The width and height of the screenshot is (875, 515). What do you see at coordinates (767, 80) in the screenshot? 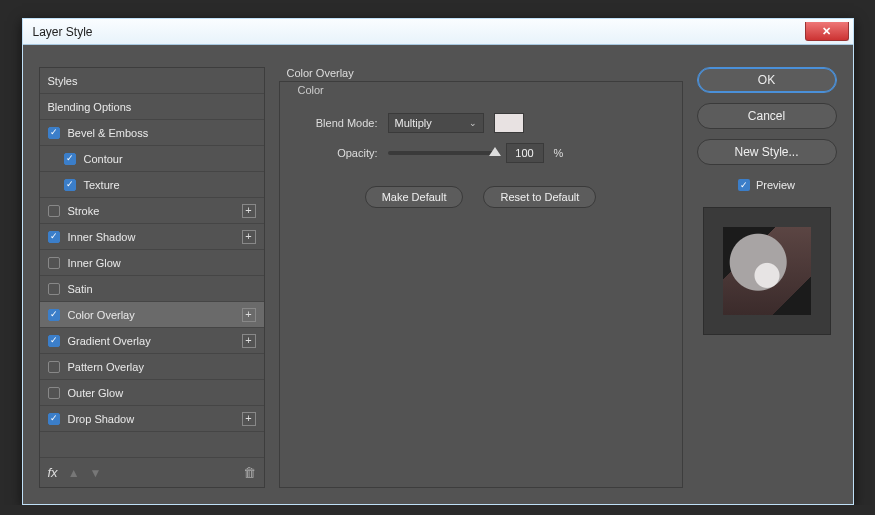
I see `ok-button: OK` at bounding box center [767, 80].